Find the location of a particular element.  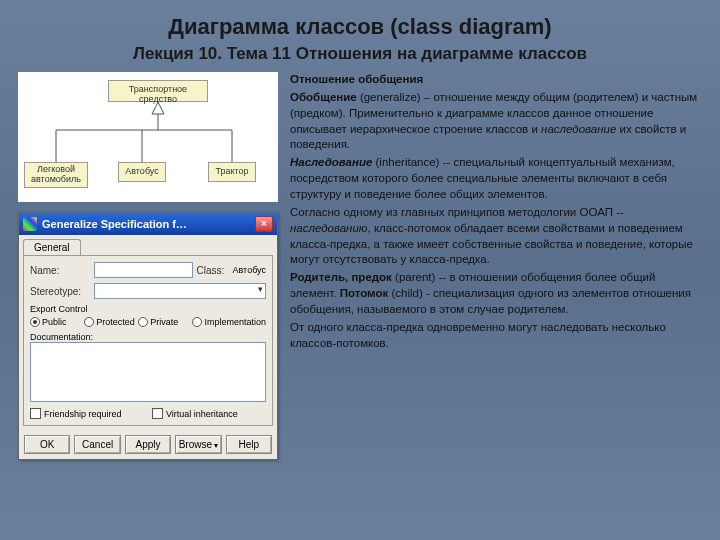

slide-subtitle: Лекция 10. Тема 11 Отношения на диаграмм… is located at coordinates (360, 56).